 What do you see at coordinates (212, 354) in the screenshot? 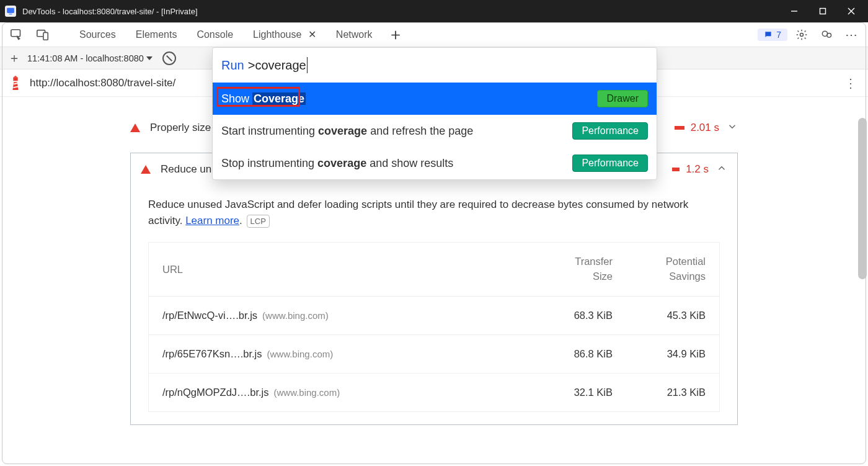
I see `row-url: /rp/65E767Ksn….br.js` at bounding box center [212, 354].